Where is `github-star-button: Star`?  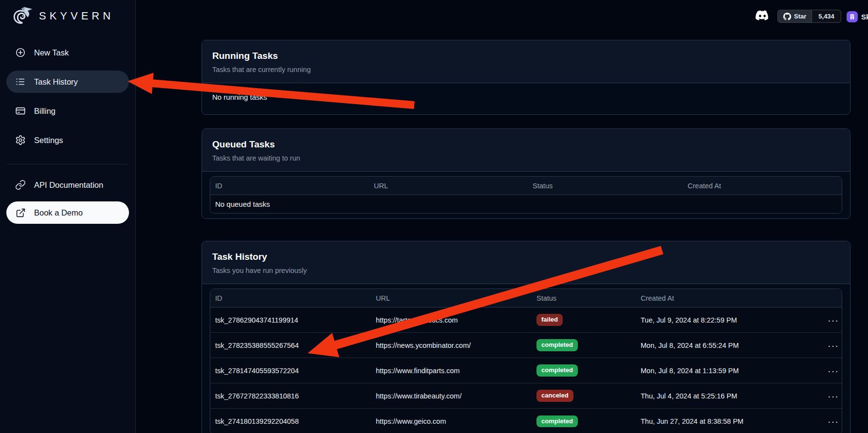
github-star-button: Star is located at coordinates (794, 17).